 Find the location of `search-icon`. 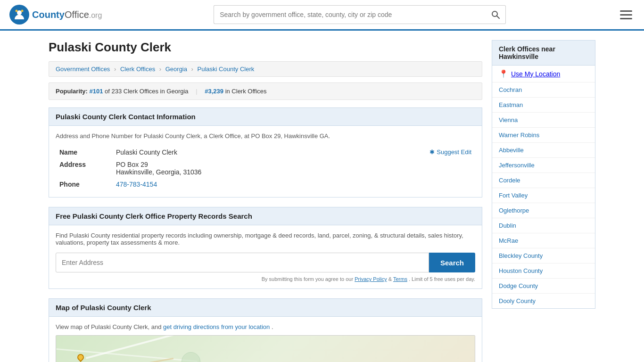

search-icon is located at coordinates (495, 15).